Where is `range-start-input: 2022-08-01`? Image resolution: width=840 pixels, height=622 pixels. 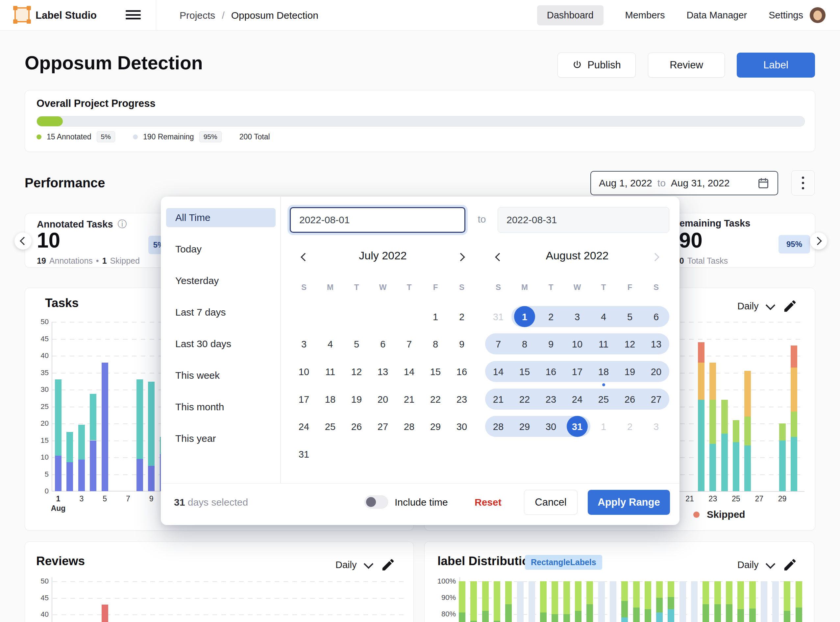
range-start-input: 2022-08-01 is located at coordinates (377, 220).